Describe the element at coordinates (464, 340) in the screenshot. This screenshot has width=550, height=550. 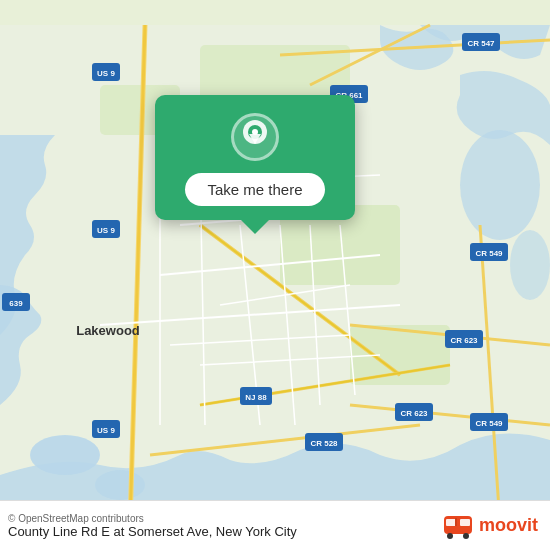
I see `cr623-shield-top: CR 623` at that location.